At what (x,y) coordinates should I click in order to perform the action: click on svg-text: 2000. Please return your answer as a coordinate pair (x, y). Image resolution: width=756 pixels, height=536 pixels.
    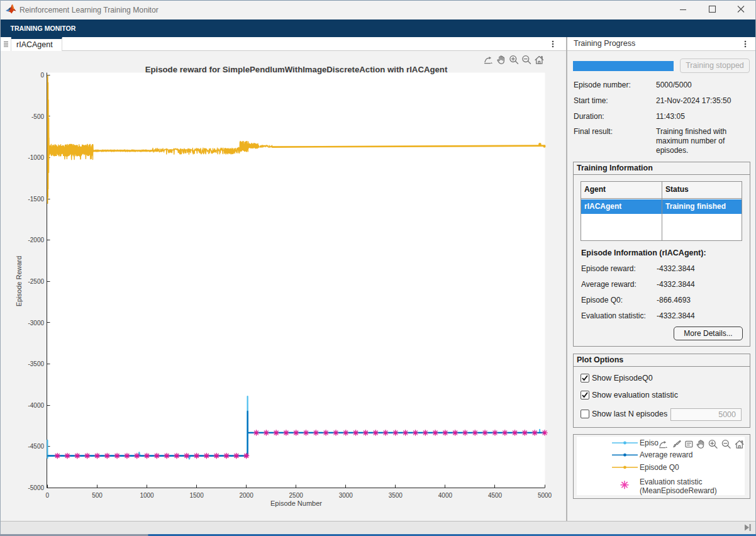
    Looking at the image, I should click on (247, 496).